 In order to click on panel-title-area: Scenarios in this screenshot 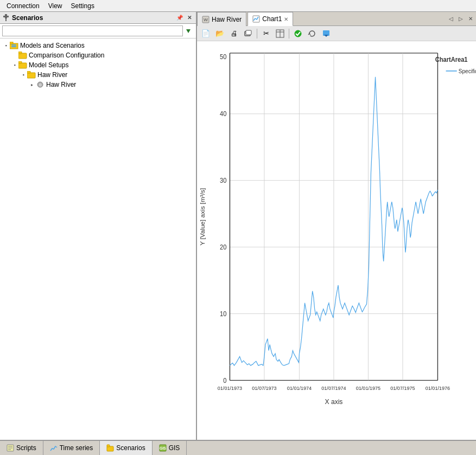, I will do `click(23, 18)`.